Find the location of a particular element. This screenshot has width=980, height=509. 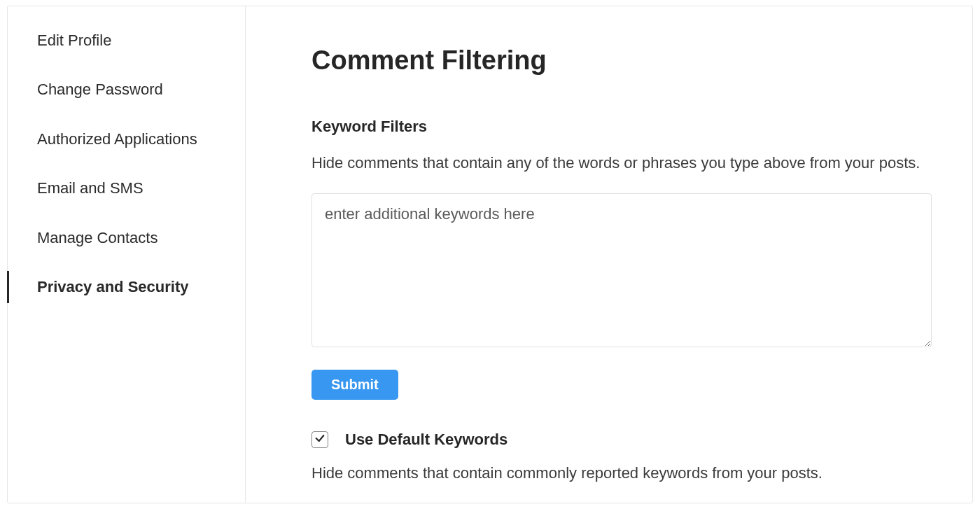

default-keywords-description: Hide comments that contain commonly repo… is located at coordinates (624, 473).